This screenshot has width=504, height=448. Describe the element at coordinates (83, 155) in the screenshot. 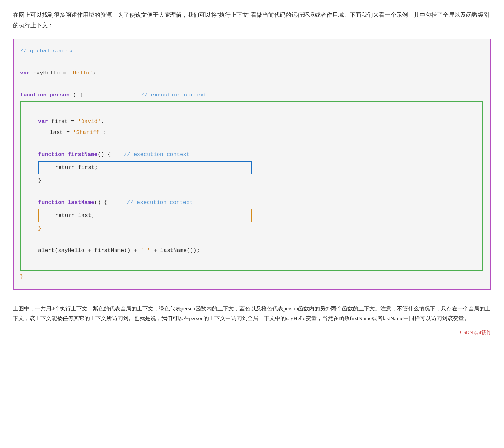

I see `firstname-fn-name: firstName` at that location.